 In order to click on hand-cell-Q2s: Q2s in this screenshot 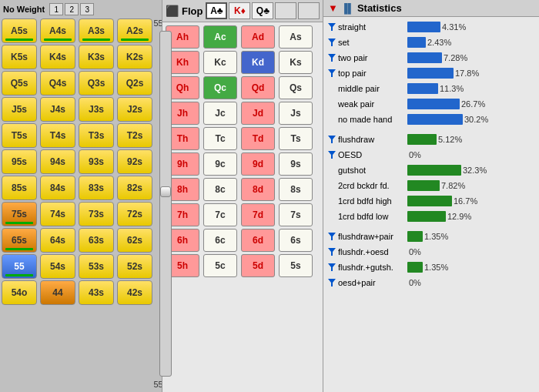, I will do `click(135, 83)`.